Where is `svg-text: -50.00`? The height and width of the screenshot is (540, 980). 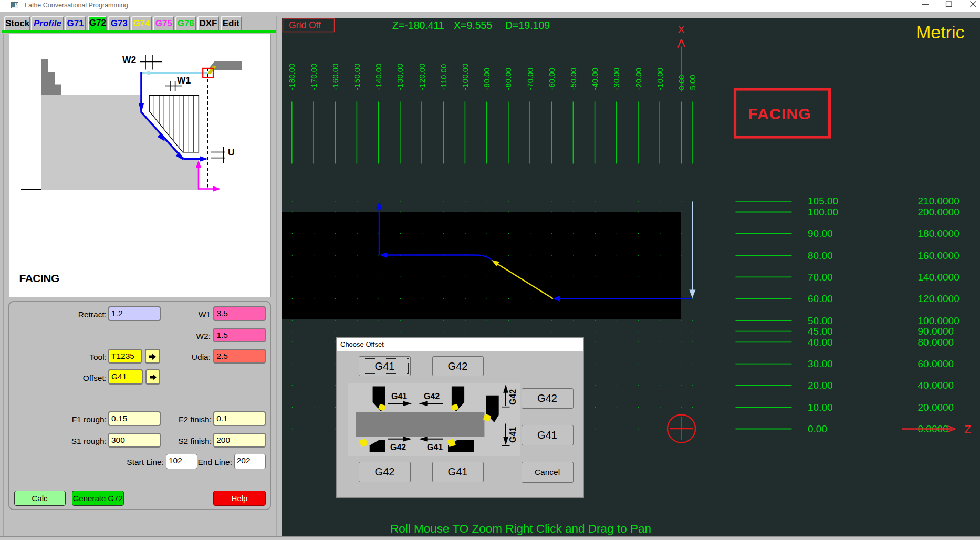 svg-text: -50.00 is located at coordinates (574, 79).